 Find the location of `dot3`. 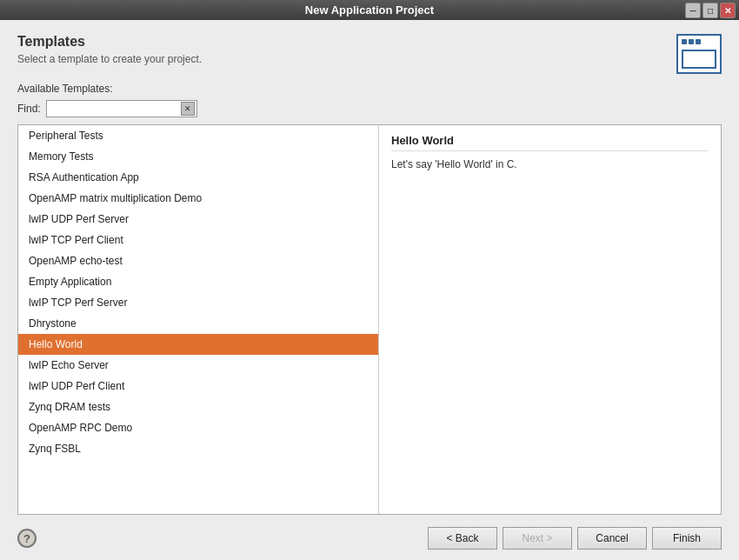

dot3 is located at coordinates (698, 42).